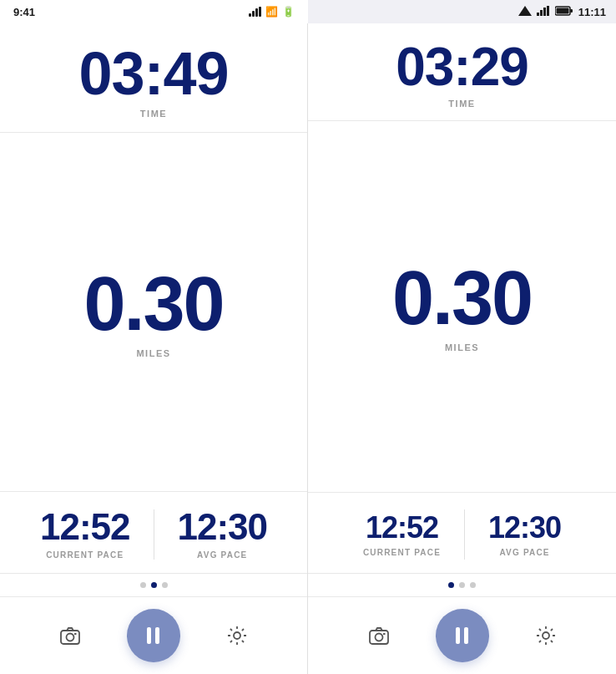 The height and width of the screenshot is (674, 616). I want to click on time-right: 11:11, so click(593, 12).